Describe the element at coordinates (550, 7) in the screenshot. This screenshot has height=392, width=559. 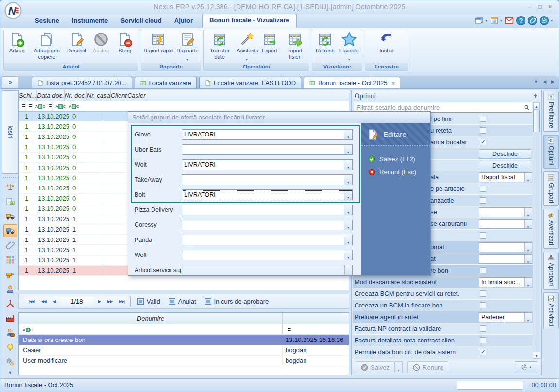
I see `close-button: ×` at that location.